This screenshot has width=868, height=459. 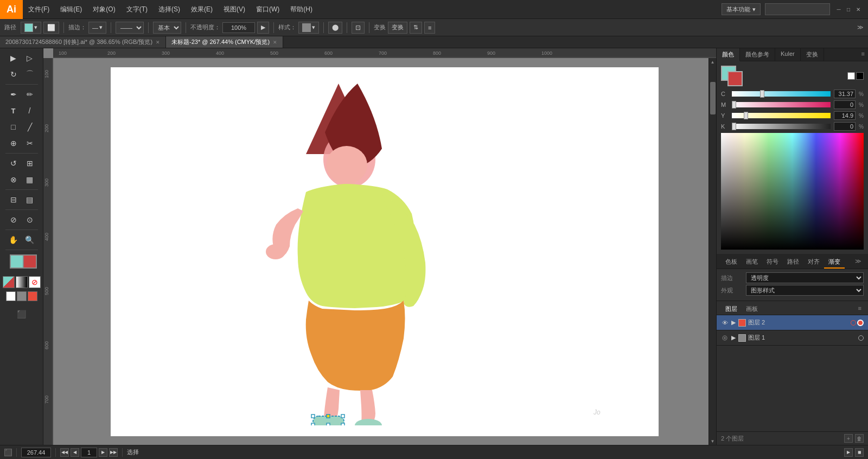 I want to click on y-slider-thumb, so click(x=746, y=116).